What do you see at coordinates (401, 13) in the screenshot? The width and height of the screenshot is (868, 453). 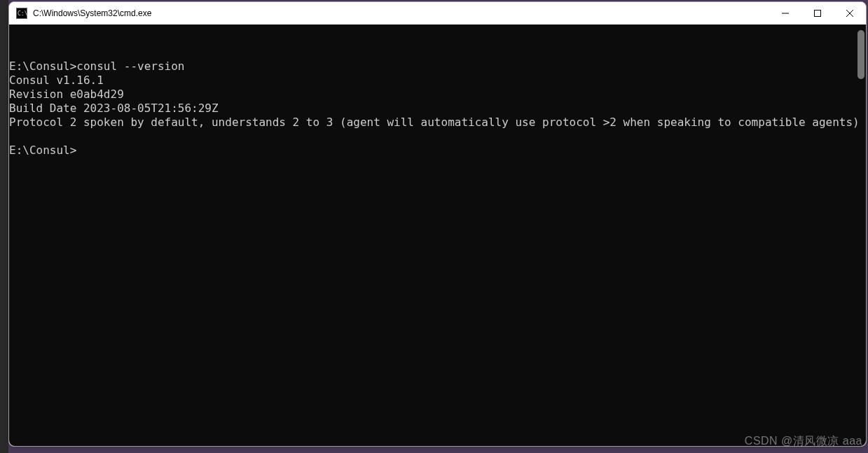 I see `window-title: C:\Windows\System32\cmd.exe` at bounding box center [401, 13].